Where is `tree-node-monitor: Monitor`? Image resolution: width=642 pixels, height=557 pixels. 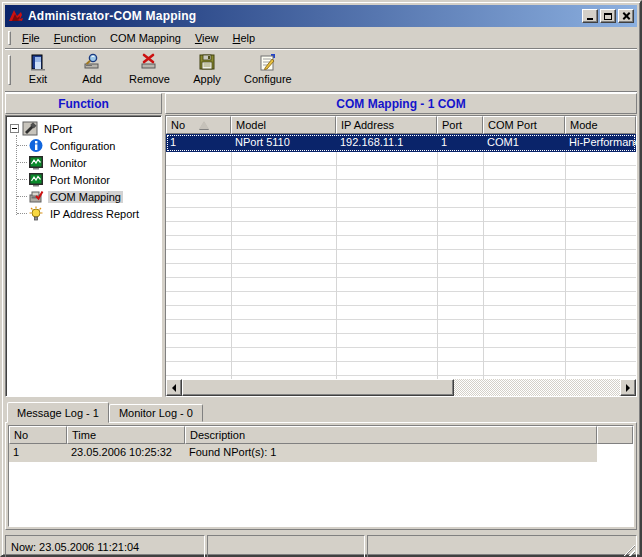 tree-node-monitor: Monitor is located at coordinates (94, 162).